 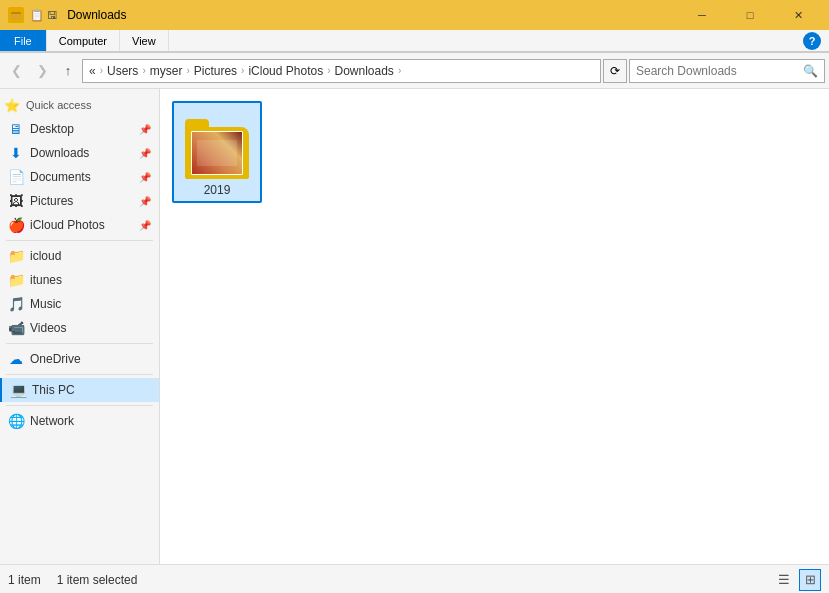 I want to click on breadcrumb-pictures: Pictures, so click(x=216, y=71).